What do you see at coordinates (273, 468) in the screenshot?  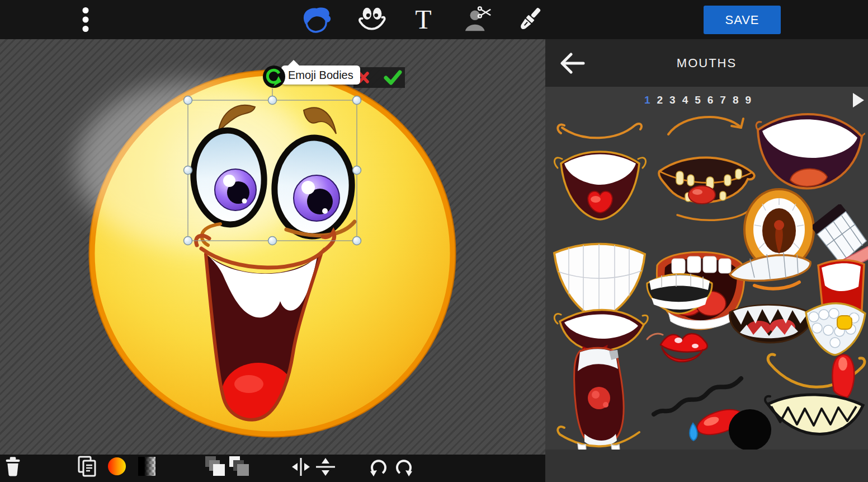 I see `bottom-toolbar: Normal` at bounding box center [273, 468].